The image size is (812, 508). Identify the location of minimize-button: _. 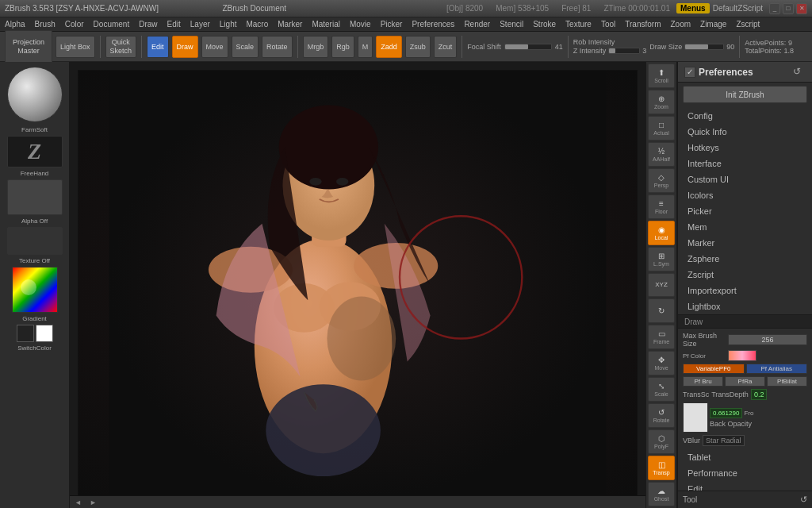
(775, 9).